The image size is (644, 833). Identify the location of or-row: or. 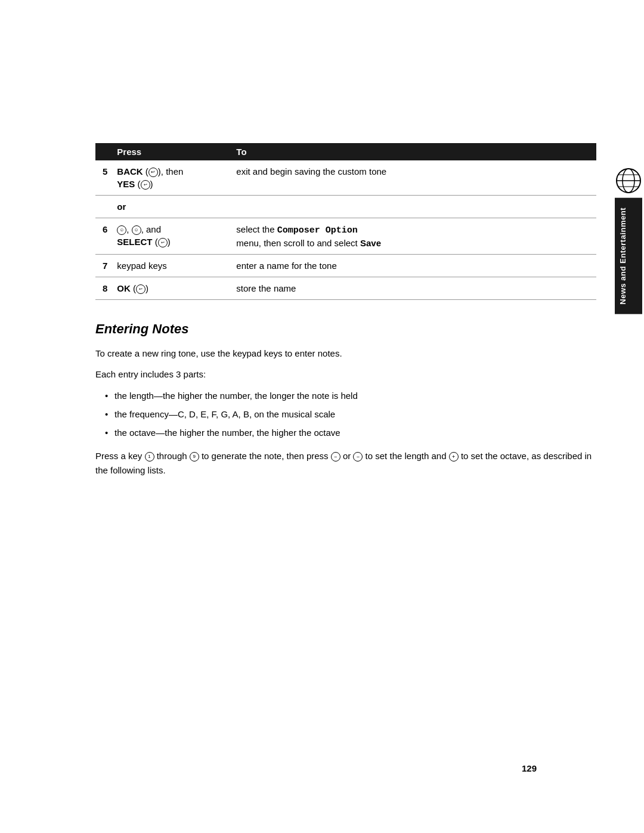
(346, 207).